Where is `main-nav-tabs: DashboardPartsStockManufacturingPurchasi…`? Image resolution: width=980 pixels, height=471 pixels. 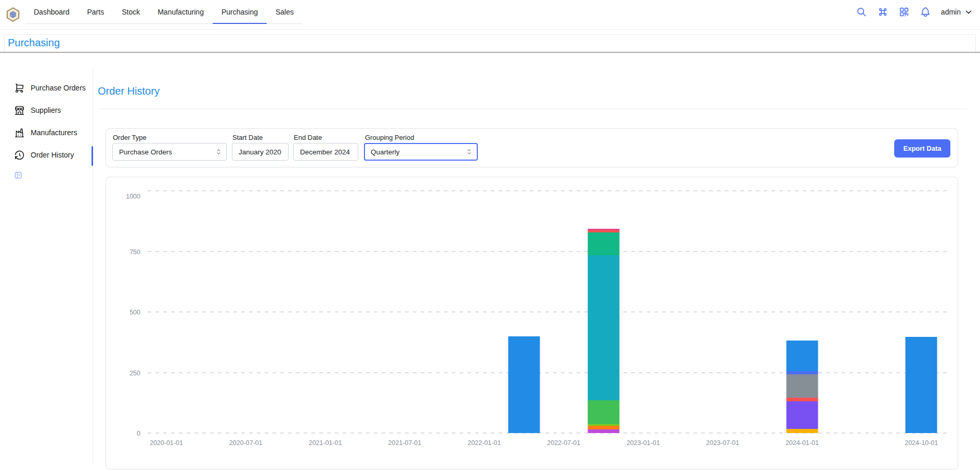
main-nav-tabs: DashboardPartsStockManufacturingPurchasi… is located at coordinates (164, 12).